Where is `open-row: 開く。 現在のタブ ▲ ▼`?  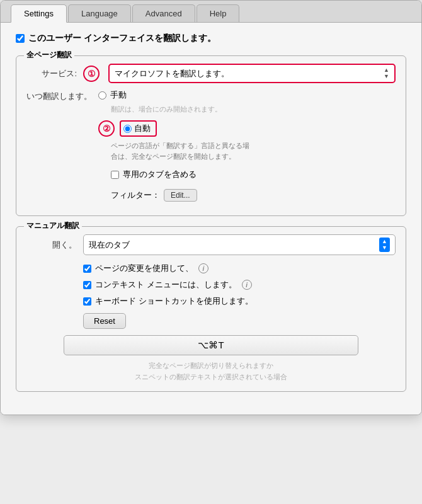
open-row: 開く。 現在のタブ ▲ ▼ is located at coordinates (211, 244).